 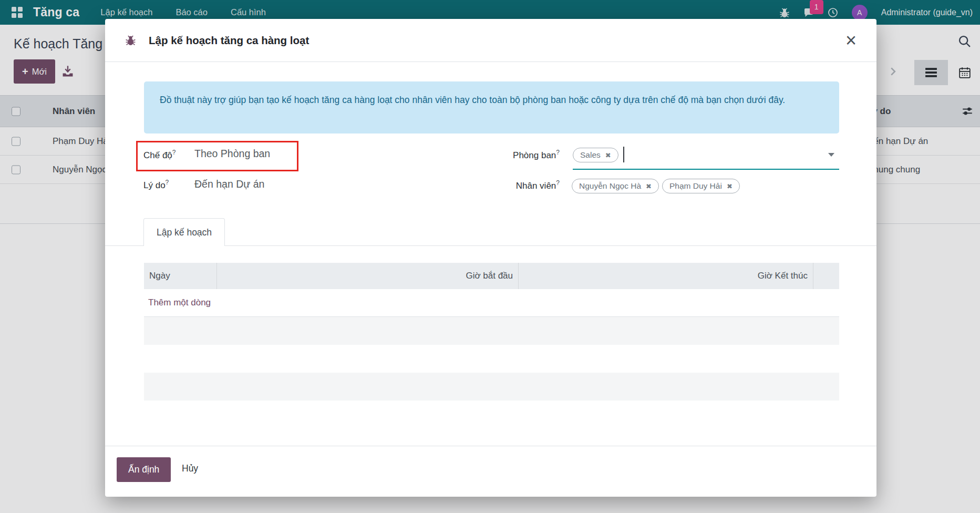 I want to click on mode-field-label: Chế độ?, so click(x=160, y=155).